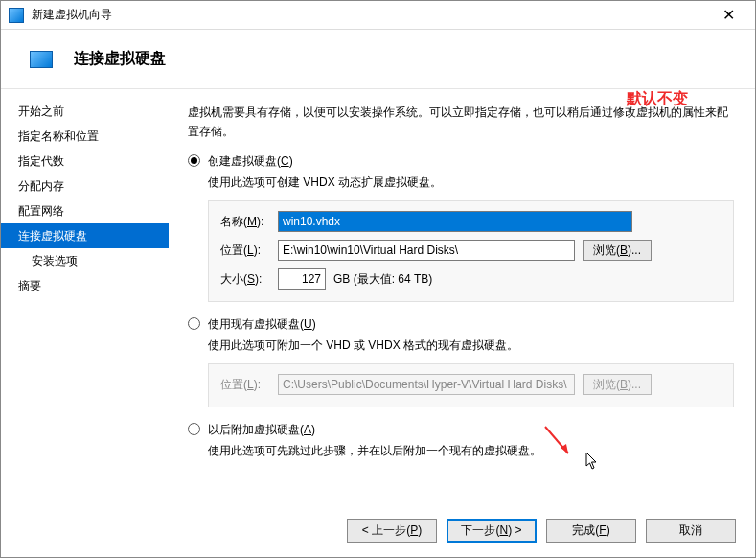 The height and width of the screenshot is (558, 756). Describe the element at coordinates (16, 15) in the screenshot. I see `app-icon` at that location.